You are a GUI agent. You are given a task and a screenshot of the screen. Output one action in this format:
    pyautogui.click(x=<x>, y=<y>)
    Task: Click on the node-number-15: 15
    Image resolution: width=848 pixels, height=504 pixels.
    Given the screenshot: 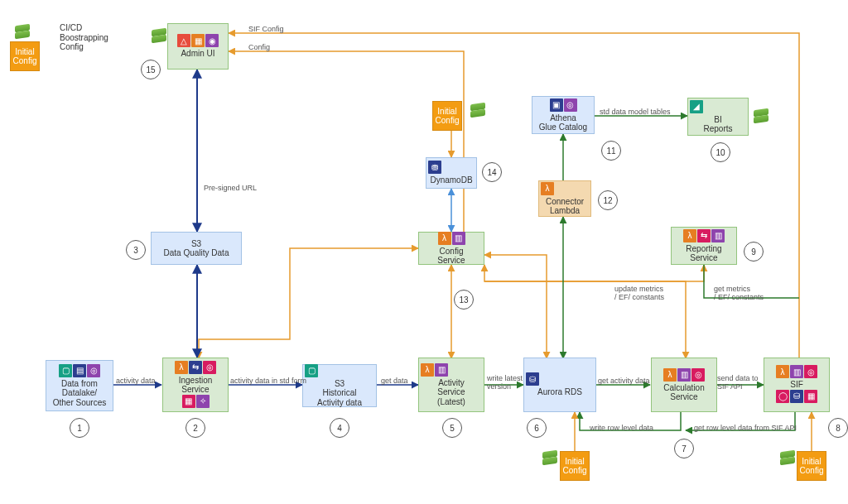 What is the action you would take?
    pyautogui.click(x=151, y=70)
    